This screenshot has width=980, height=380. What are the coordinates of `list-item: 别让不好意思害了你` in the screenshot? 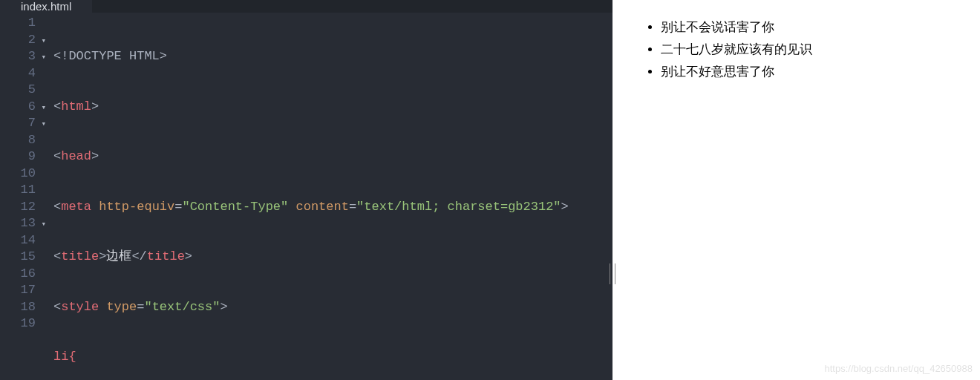 It's located at (817, 72).